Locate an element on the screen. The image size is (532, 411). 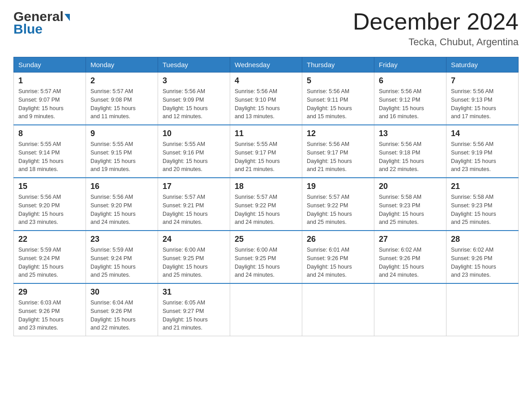
day-number: 29 is located at coordinates (50, 292).